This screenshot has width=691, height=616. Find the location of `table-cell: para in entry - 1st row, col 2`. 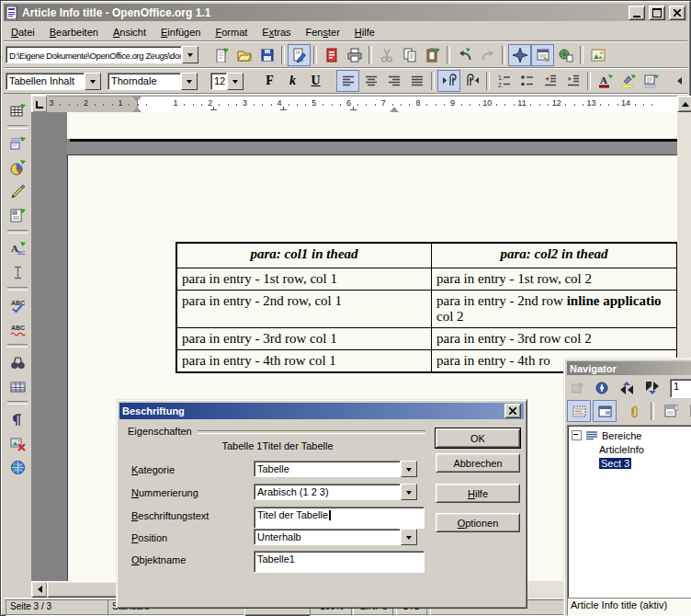

table-cell: para in entry - 1st row, col 2 is located at coordinates (554, 279).